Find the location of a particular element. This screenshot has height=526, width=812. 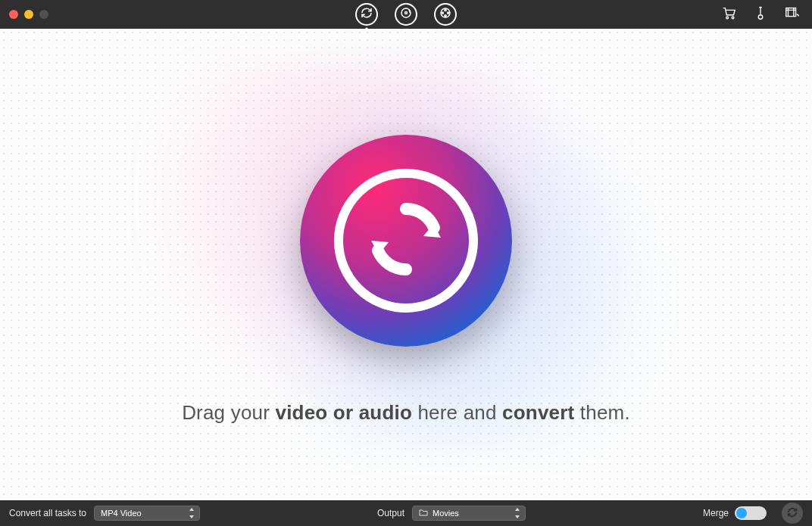

merge-label: Merge is located at coordinates (716, 513).